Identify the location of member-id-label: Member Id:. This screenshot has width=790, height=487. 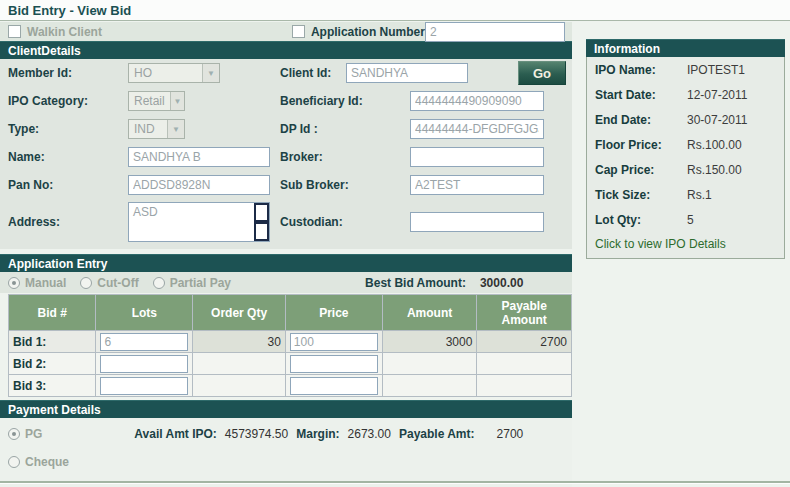
(68, 73).